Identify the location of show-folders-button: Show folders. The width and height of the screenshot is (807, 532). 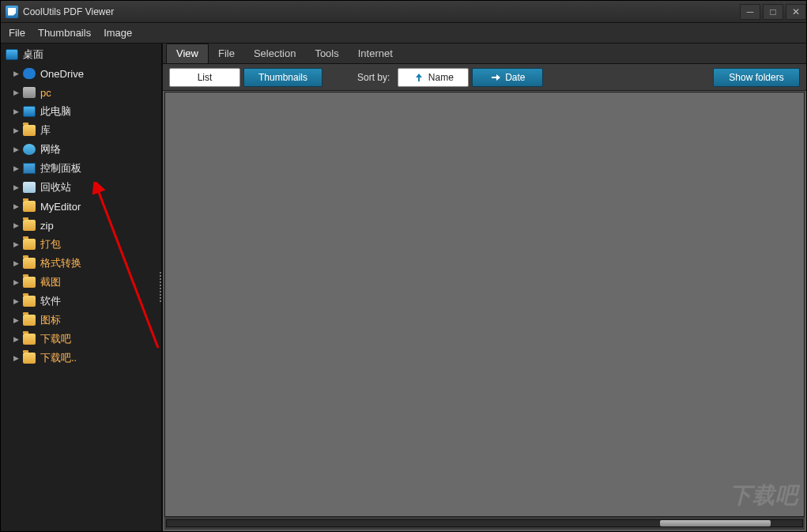
(756, 77).